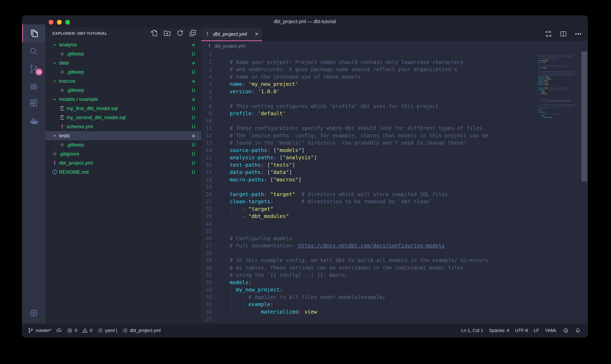 The width and height of the screenshot is (611, 364). What do you see at coordinates (207, 304) in the screenshot?
I see `line-number: 35` at bounding box center [207, 304].